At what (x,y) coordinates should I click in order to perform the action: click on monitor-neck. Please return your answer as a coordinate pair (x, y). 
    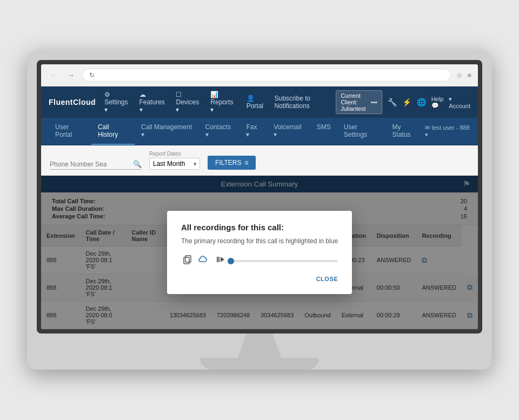
    Looking at the image, I should click on (260, 346).